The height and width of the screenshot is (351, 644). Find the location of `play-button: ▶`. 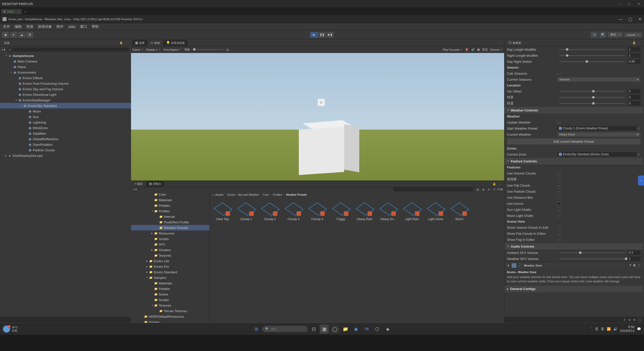

play-button: ▶ is located at coordinates (314, 35).